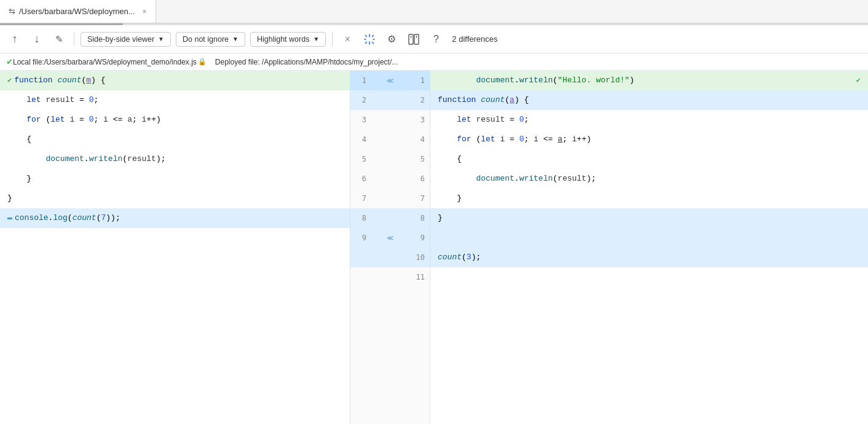 The image size is (868, 424). What do you see at coordinates (283, 39) in the screenshot?
I see `highlight-label: Highlight words` at bounding box center [283, 39].